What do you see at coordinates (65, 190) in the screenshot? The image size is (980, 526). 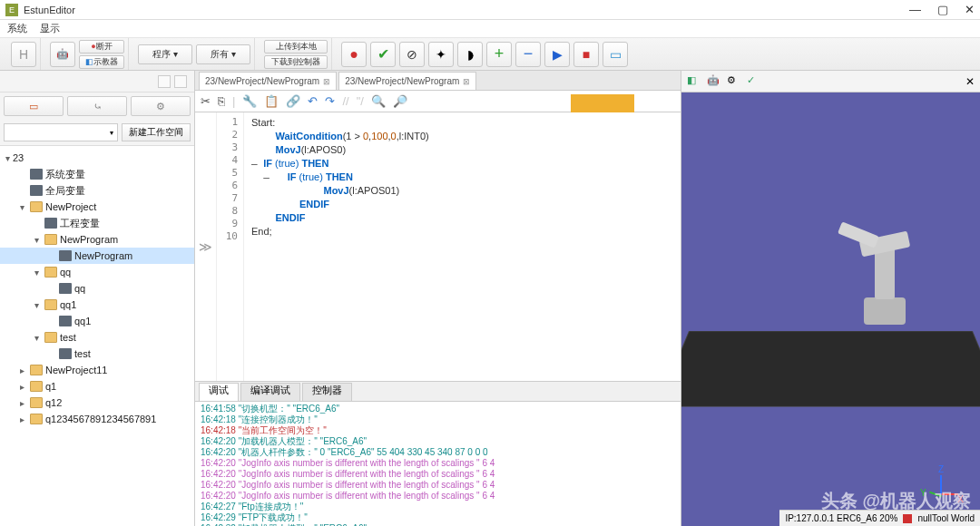 I see `tree-globalvar: 全局变量` at bounding box center [65, 190].